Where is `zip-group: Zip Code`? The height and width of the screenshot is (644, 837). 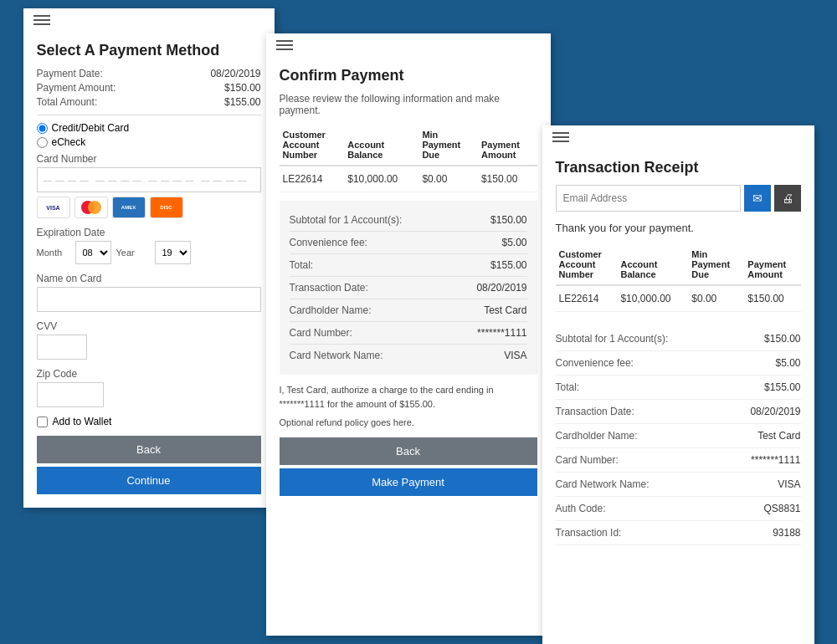 zip-group: Zip Code is located at coordinates (149, 388).